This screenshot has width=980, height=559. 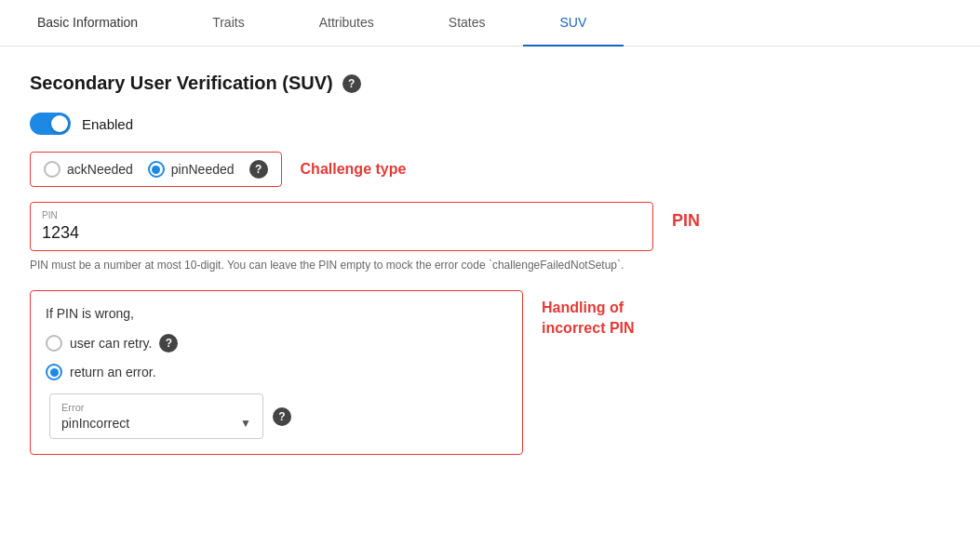 What do you see at coordinates (490, 238) in the screenshot?
I see `pin-section: PIN 1234 PIN PIN must be a number at mos…` at bounding box center [490, 238].